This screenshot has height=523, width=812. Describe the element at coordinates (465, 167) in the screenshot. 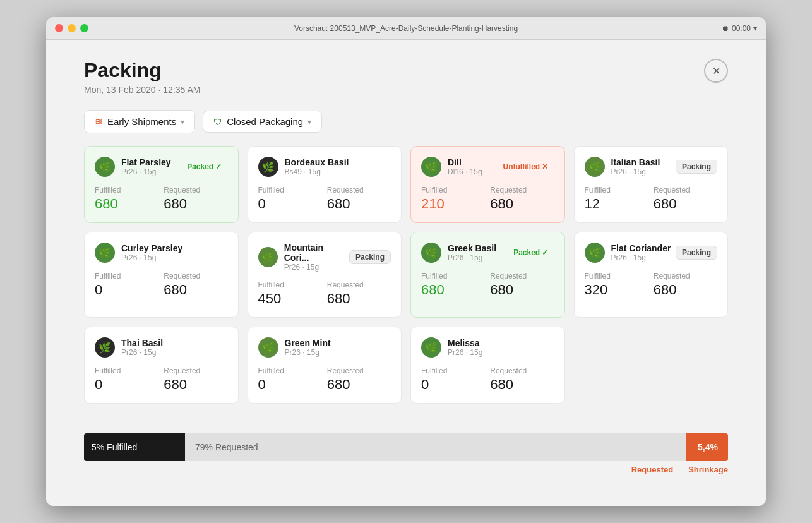

I see `card-name-group: Dill Dl16 · 15g` at that location.